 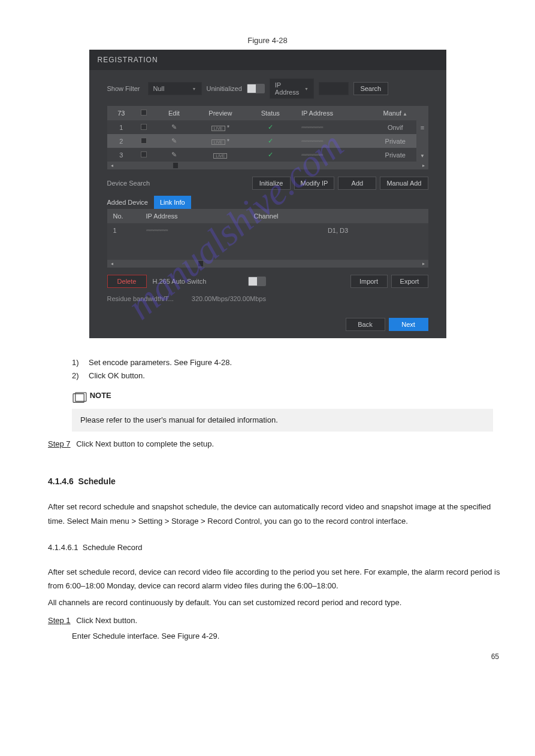 I want to click on col-manuf: Manuf▲, so click(x=395, y=113).